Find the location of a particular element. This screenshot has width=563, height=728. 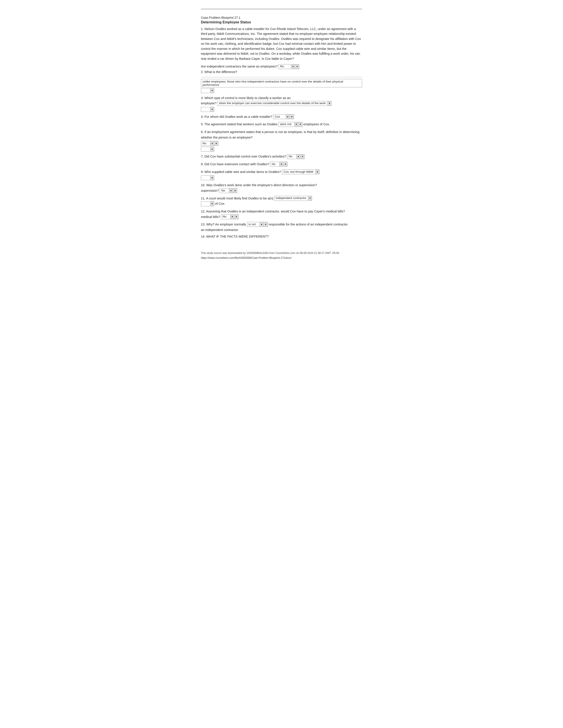

question-10-block: 10. Was Ovalles's work done under the em… is located at coordinates (282, 188).